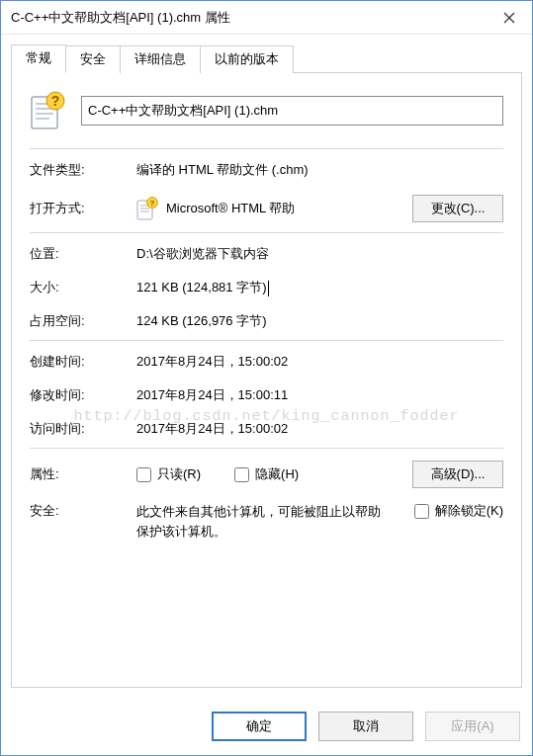 This screenshot has width=533, height=756. I want to click on filename-input, so click(293, 111).